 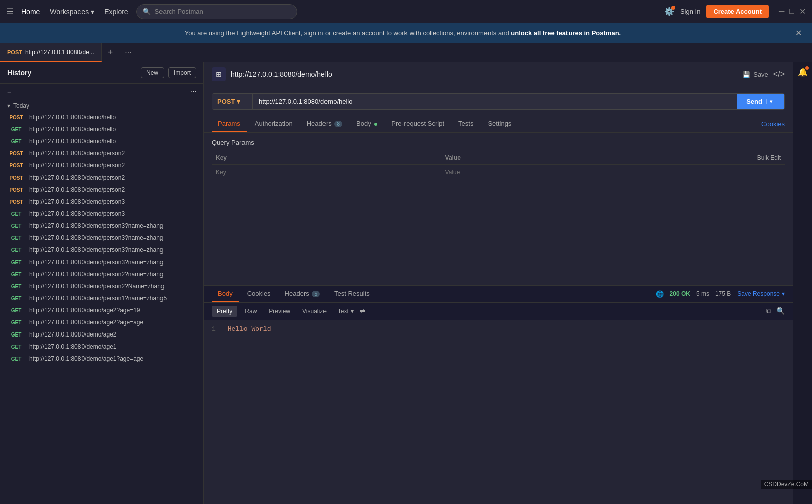 What do you see at coordinates (102, 298) in the screenshot?
I see `history-item: GEThttp://127.0.0.1:8080/demo/person1?na…` at bounding box center [102, 298].